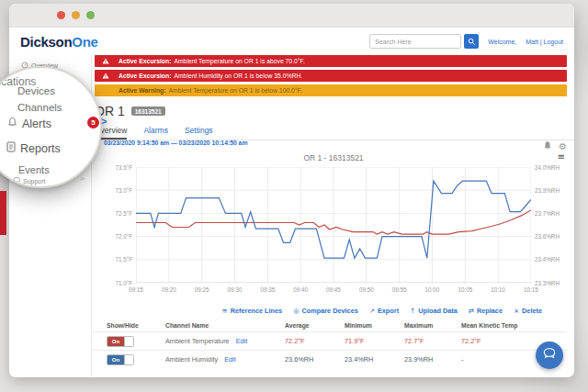  I want to click on tab-alarms: Alarms, so click(155, 132).